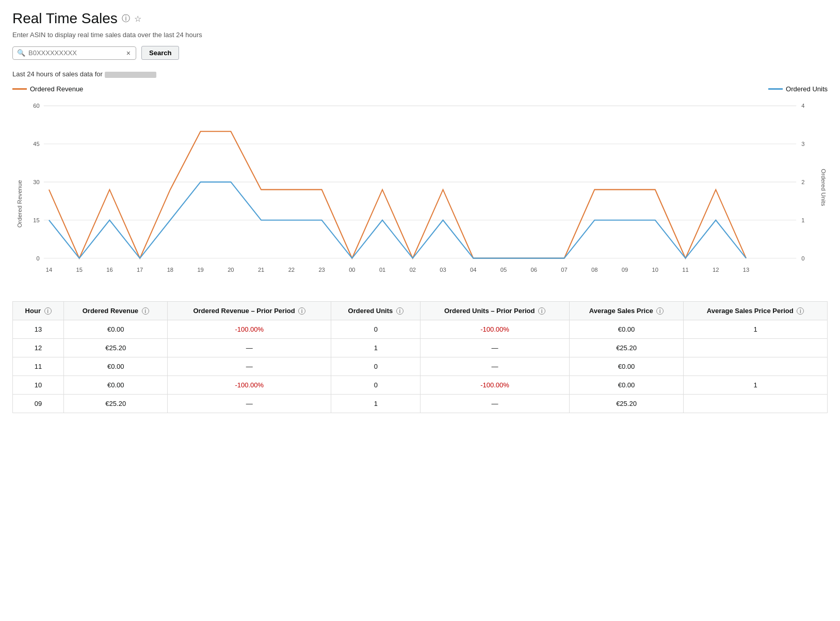  I want to click on svg-text: Ordered Units, so click(823, 187).